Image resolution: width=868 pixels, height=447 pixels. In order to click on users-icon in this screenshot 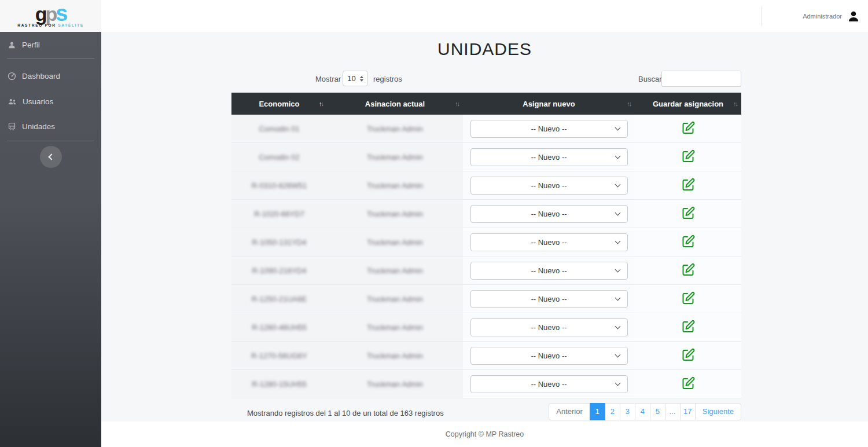, I will do `click(12, 102)`.